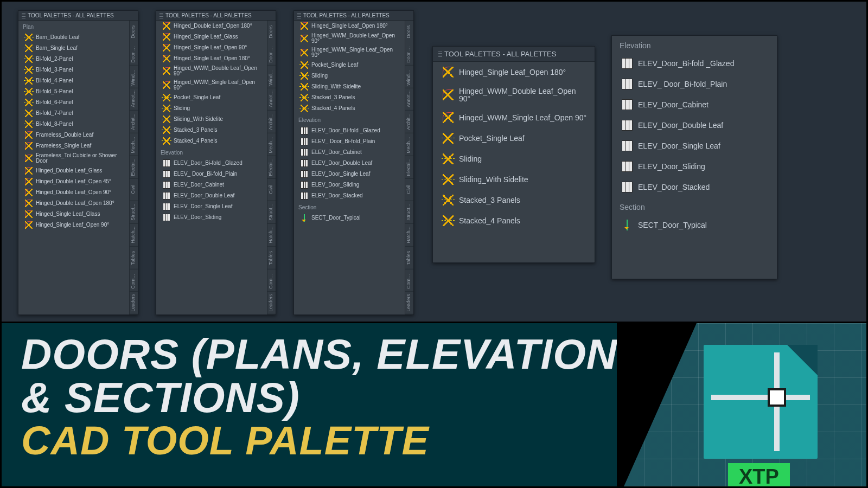 Image resolution: width=868 pixels, height=488 pixels. Describe the element at coordinates (74, 81) in the screenshot. I see `tool-item: Bi-fold_4-Panel` at that location.